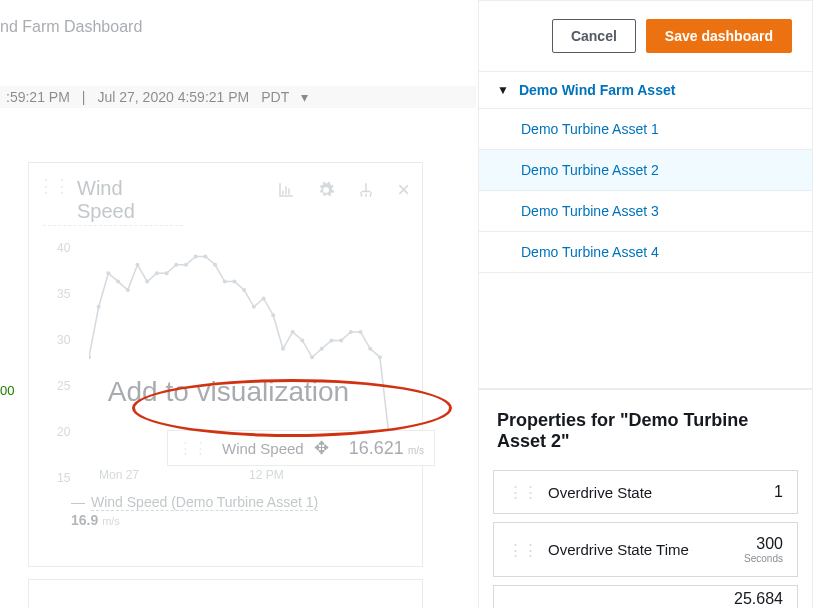 The image size is (813, 608). Describe the element at coordinates (646, 596) in the screenshot. I see `property-row-partial: 25.684` at that location.